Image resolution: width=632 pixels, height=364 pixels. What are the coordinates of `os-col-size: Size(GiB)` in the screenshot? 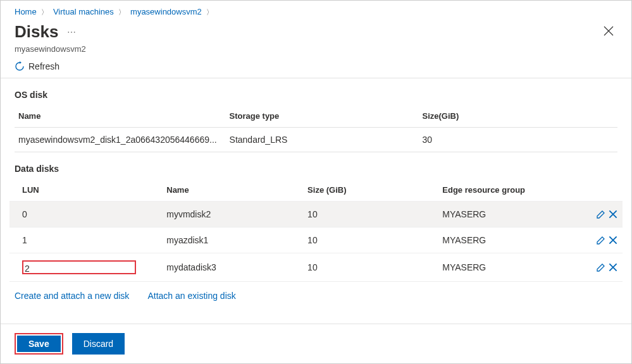 It's located at (519, 116).